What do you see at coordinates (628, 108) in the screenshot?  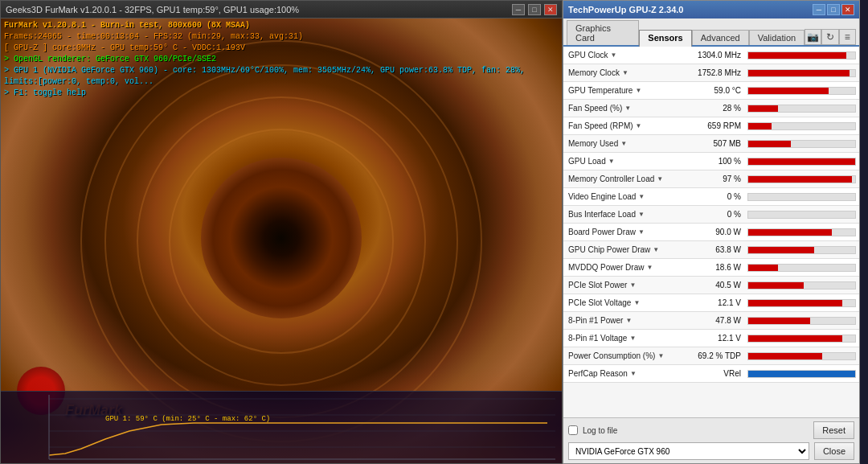 I see `sensor-dropdown-3: ▼` at bounding box center [628, 108].